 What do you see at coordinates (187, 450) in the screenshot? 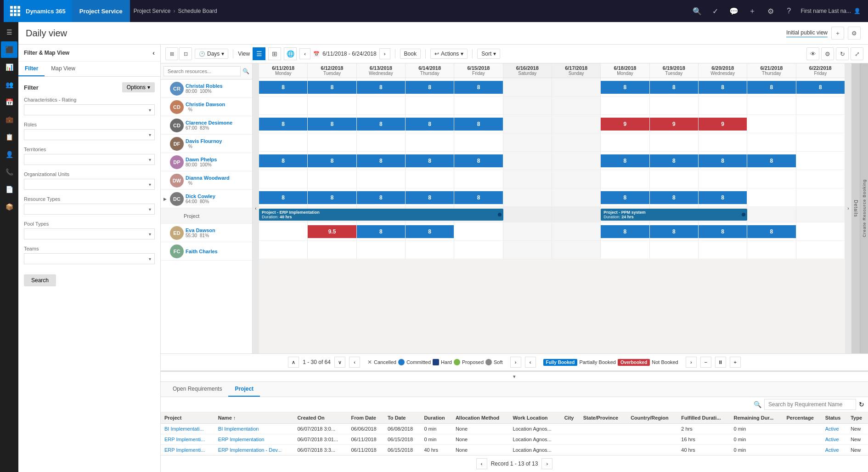
I see `cell-project: ERP Implementi...` at bounding box center [187, 450].